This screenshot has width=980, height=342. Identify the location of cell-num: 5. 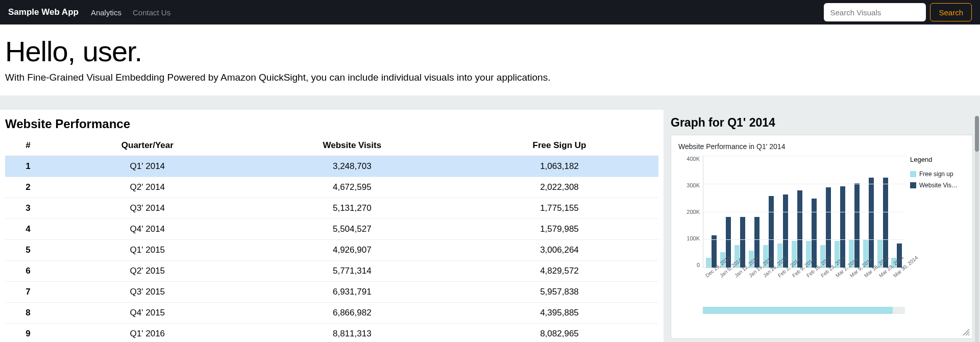
(28, 250).